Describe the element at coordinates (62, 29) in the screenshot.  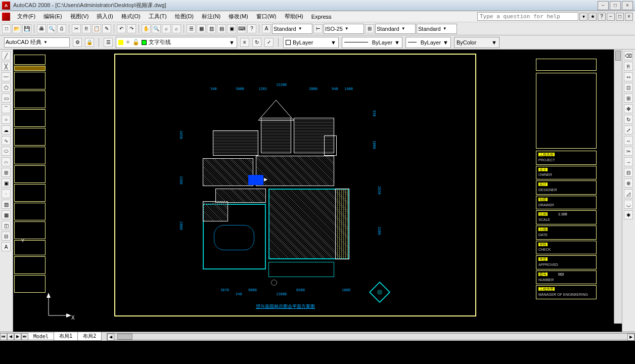
I see `publish-icon: ⎙` at that location.